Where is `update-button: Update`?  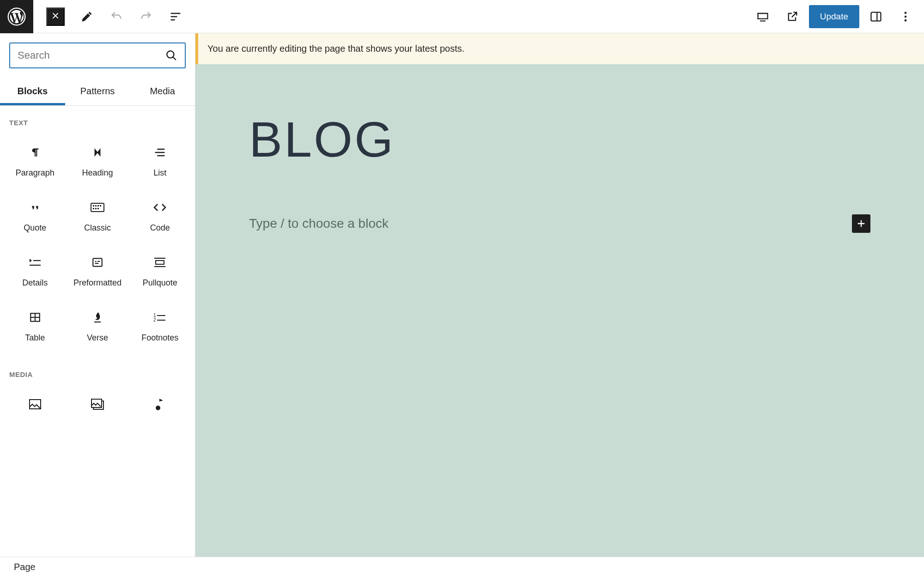 update-button: Update is located at coordinates (834, 17).